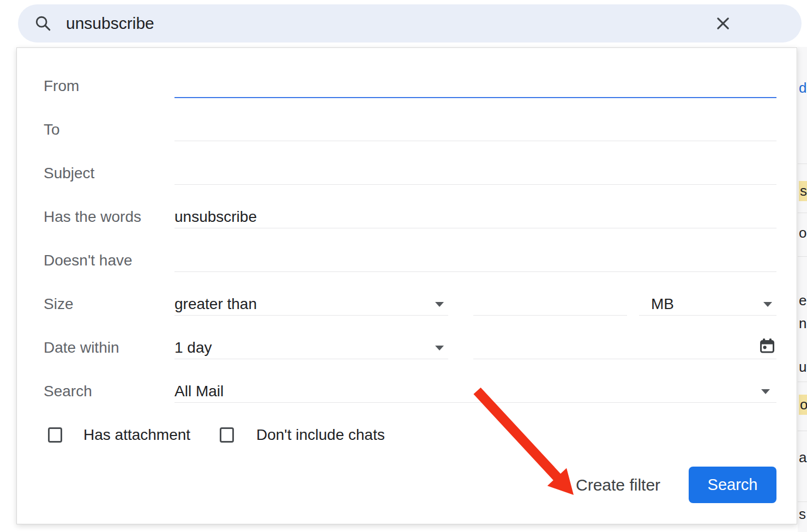  What do you see at coordinates (321, 435) in the screenshot?
I see `dont-include-chats-label: Don't include chats` at bounding box center [321, 435].